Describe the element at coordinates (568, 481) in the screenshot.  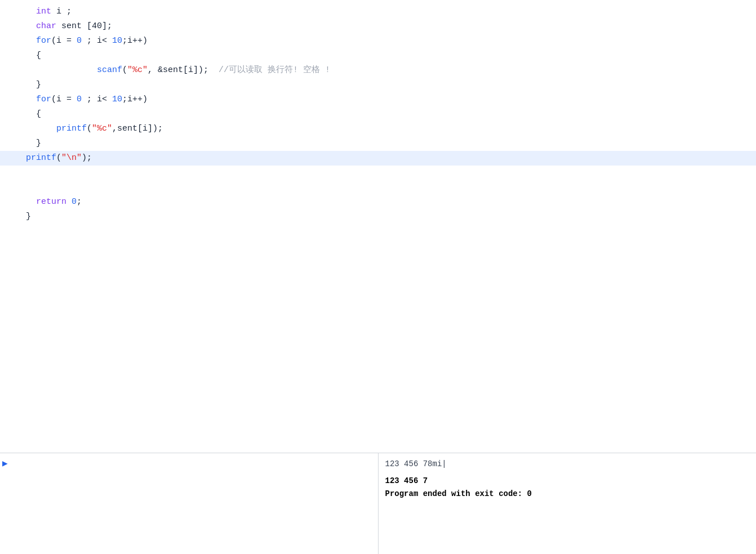
I see `output-result-line: 123 456 7` at that location.